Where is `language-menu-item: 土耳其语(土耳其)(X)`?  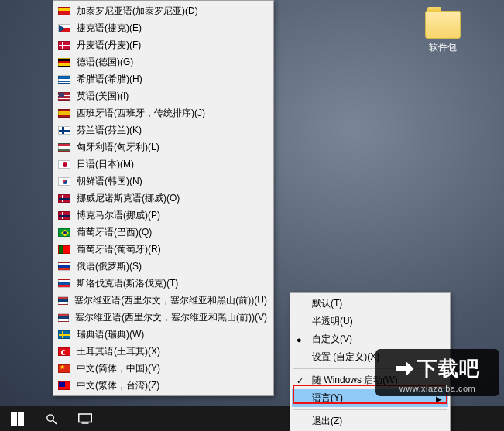
language-menu-item: 土耳其语(土耳其)(X) is located at coordinates (163, 351).